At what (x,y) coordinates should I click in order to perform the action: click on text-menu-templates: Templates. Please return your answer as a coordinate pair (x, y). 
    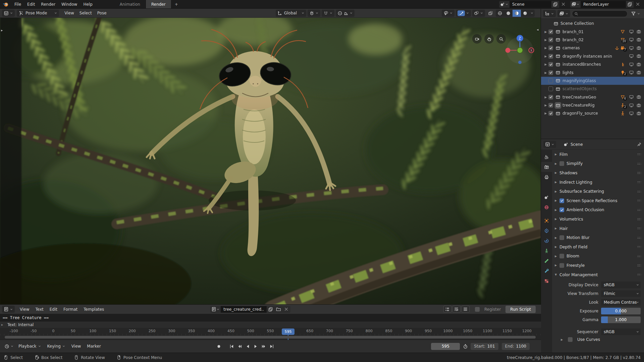
    Looking at the image, I should click on (94, 309).